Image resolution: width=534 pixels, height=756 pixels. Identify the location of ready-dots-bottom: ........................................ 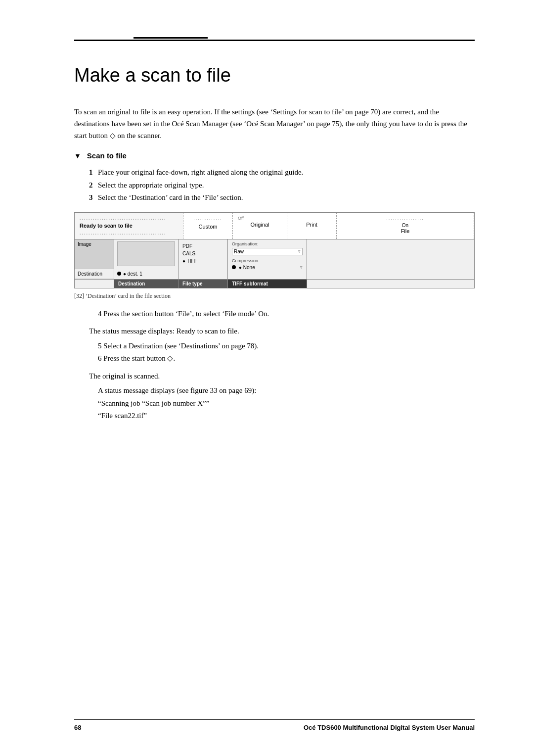
(129, 233).